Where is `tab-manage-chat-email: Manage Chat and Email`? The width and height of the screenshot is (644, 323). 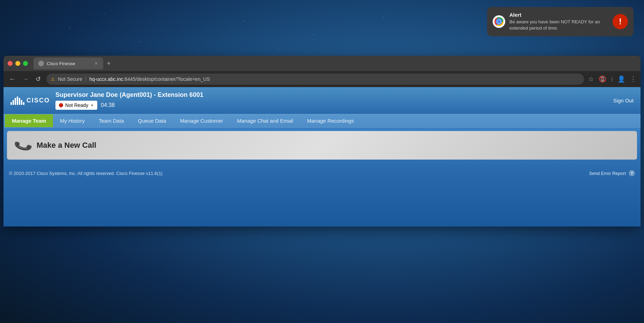 tab-manage-chat-email: Manage Chat and Email is located at coordinates (265, 121).